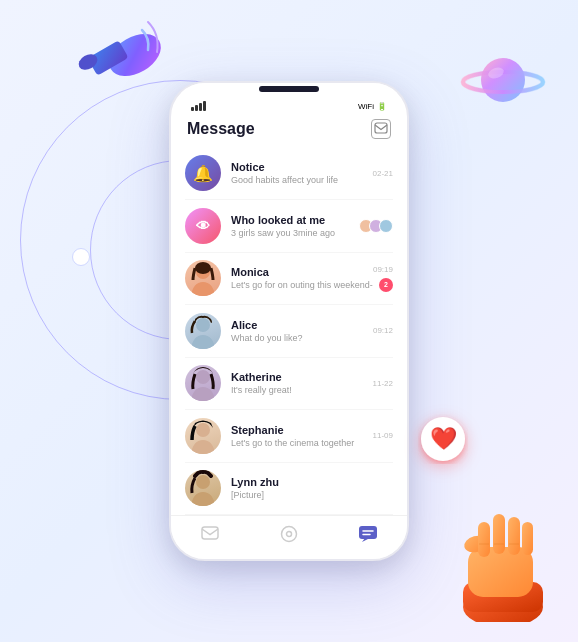 Image resolution: width=578 pixels, height=642 pixels. Describe the element at coordinates (443, 443) in the screenshot. I see `heart-decoration: ❤️` at that location.